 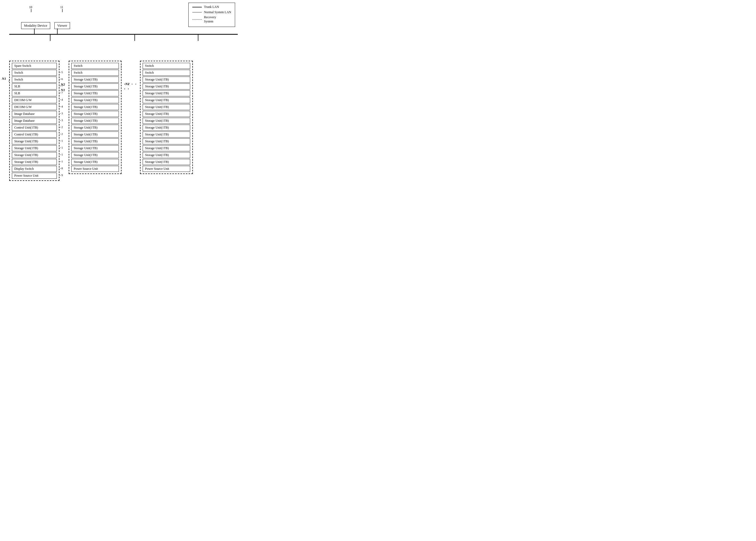 What do you see at coordinates (63, 90) in the screenshot?
I see `n1-label-rack2: N1` at bounding box center [63, 90].